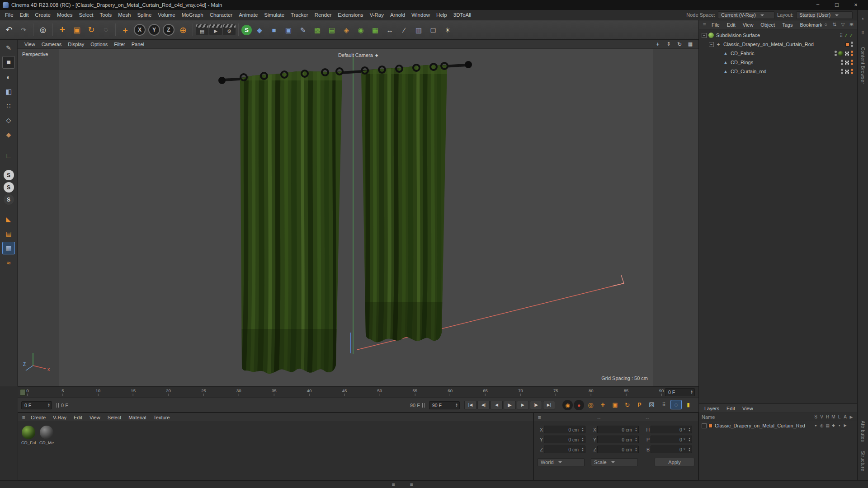 This screenshot has width=868, height=488. What do you see at coordinates (675, 462) in the screenshot?
I see `apply-button: Apply` at bounding box center [675, 462].